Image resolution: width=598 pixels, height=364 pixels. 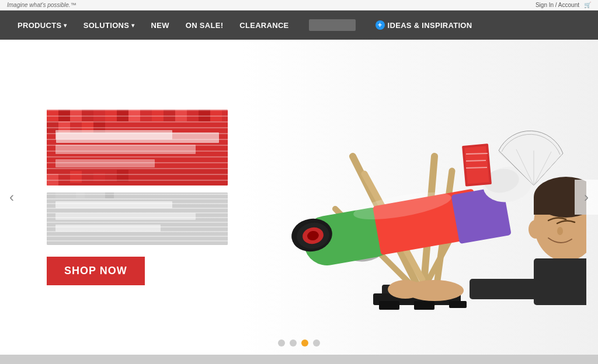 What do you see at coordinates (204, 25) in the screenshot?
I see `nav-item-on-sale: ON SALE!` at bounding box center [204, 25].